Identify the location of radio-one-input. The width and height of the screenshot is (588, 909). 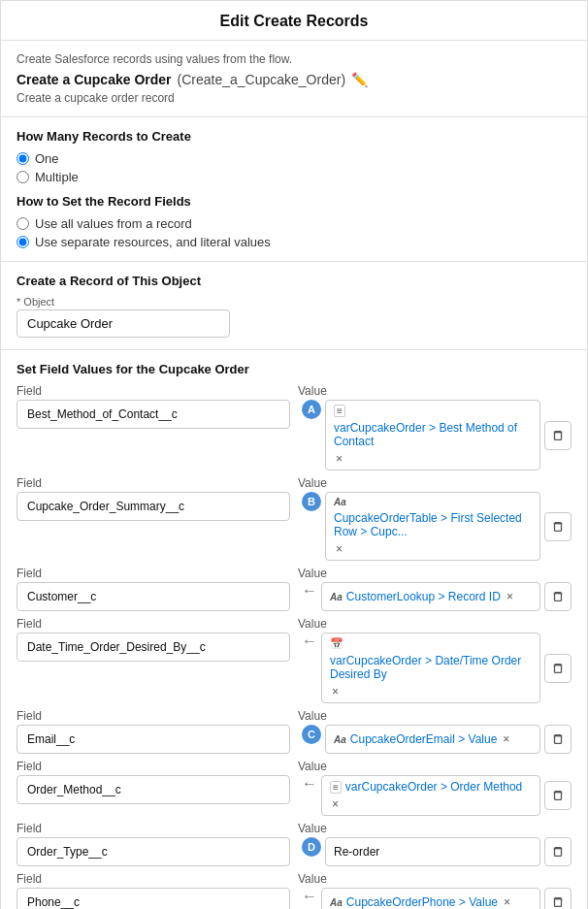
(23, 159).